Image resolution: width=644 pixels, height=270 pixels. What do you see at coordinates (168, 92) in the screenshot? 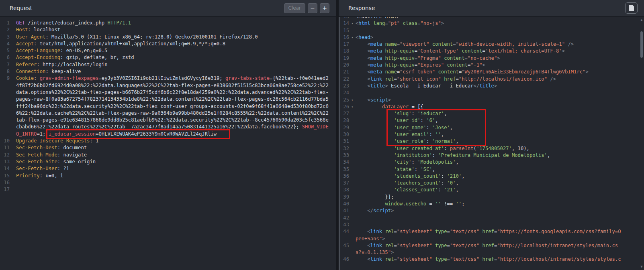
I see `code-line: data.options%22%2C%22tab-flex-pages-b667…` at bounding box center [168, 92].